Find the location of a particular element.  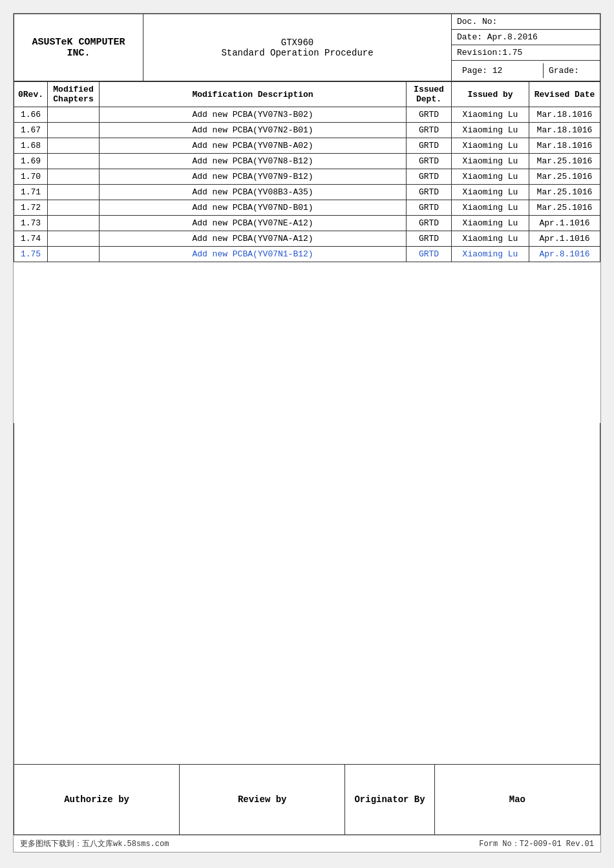

table-row: 1.69Add new PCBA(YV07N8-B12)GRTDXiaoming… is located at coordinates (308, 161).